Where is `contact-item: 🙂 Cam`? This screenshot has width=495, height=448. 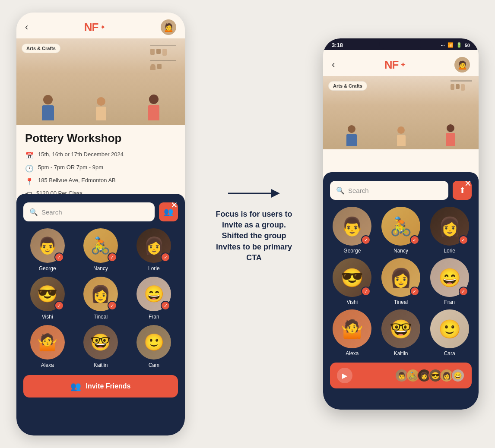 contact-item: 🙂 Cam is located at coordinates (154, 347).